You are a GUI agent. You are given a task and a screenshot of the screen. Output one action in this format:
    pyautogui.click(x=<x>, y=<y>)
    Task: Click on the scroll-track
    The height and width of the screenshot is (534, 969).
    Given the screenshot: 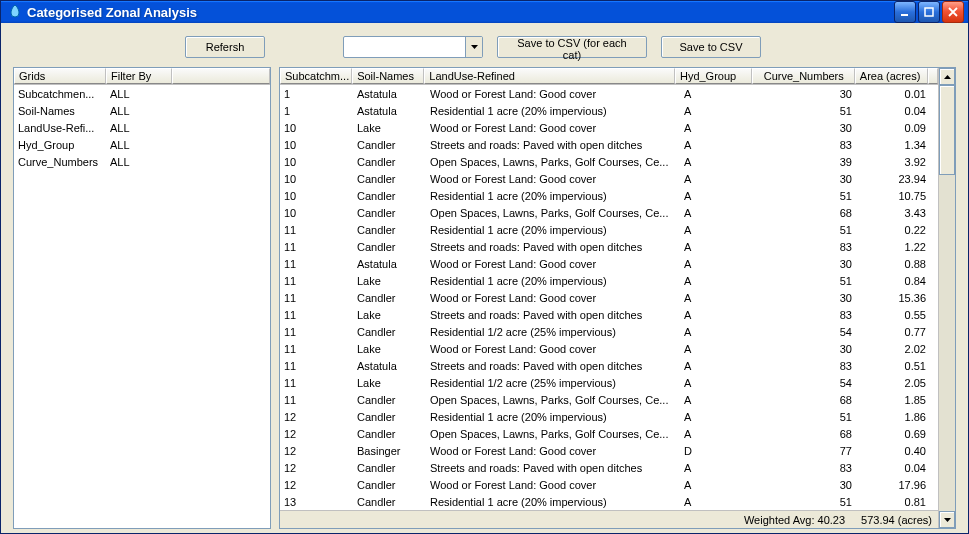 What is the action you would take?
    pyautogui.click(x=947, y=298)
    